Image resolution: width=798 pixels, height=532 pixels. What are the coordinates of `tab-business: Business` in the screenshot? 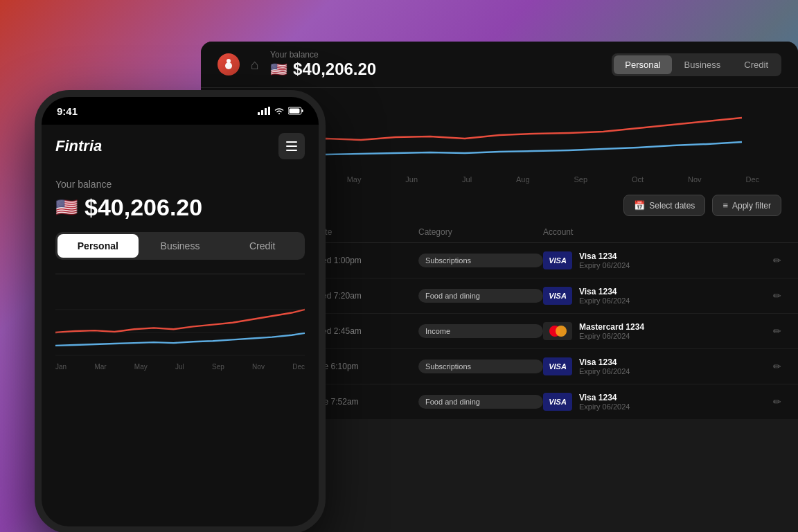 It's located at (702, 65).